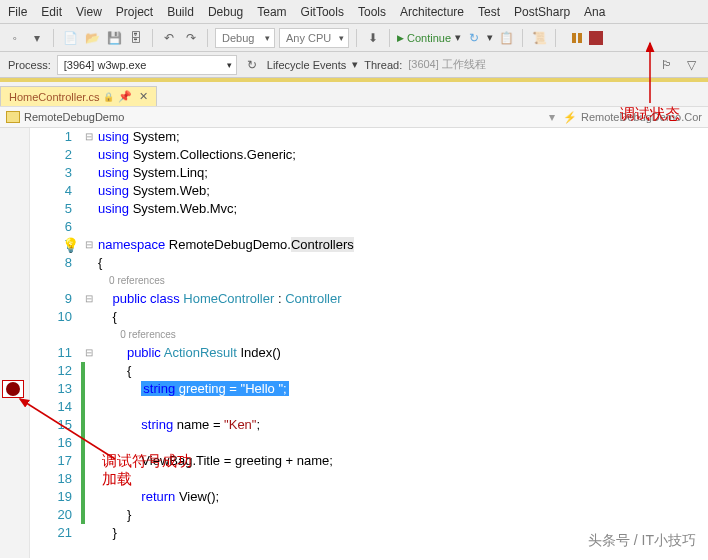 This screenshot has width=708, height=560. Describe the element at coordinates (125, 96) in the screenshot. I see `pin-icon: 📌` at that location.